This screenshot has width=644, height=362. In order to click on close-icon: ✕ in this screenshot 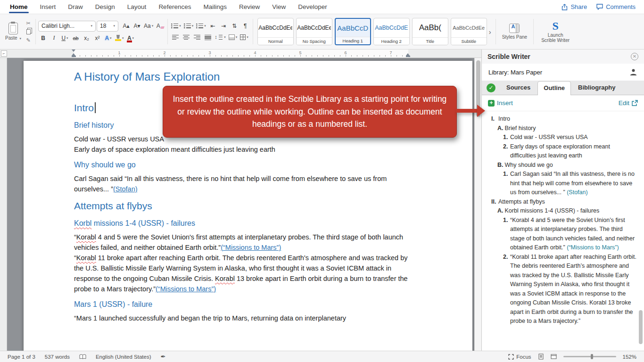, I will do `click(635, 57)`.